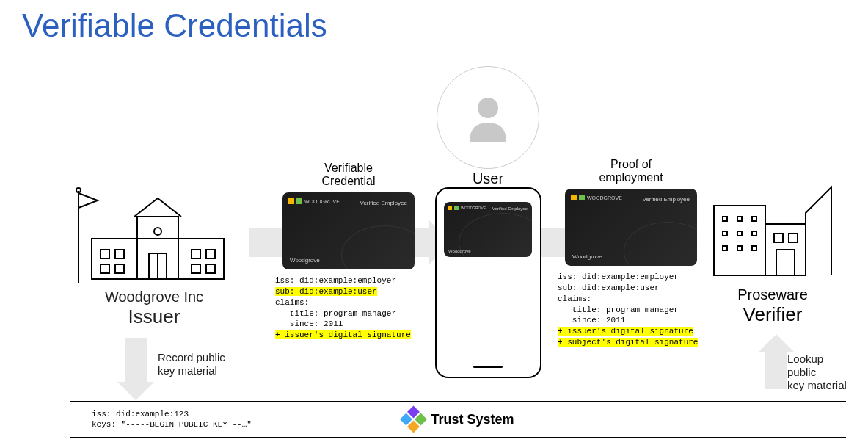  What do you see at coordinates (458, 419) in the screenshot?
I see `trust-system-band: iss: did:example:123 keys: "-----BEGIN P…` at bounding box center [458, 419].